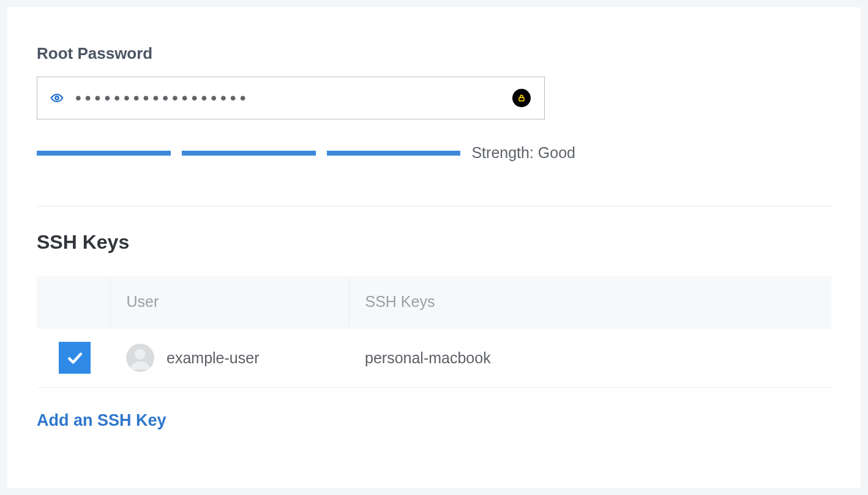 Image resolution: width=868 pixels, height=495 pixels. Describe the element at coordinates (230, 302) in the screenshot. I see `col-user: User` at that location.